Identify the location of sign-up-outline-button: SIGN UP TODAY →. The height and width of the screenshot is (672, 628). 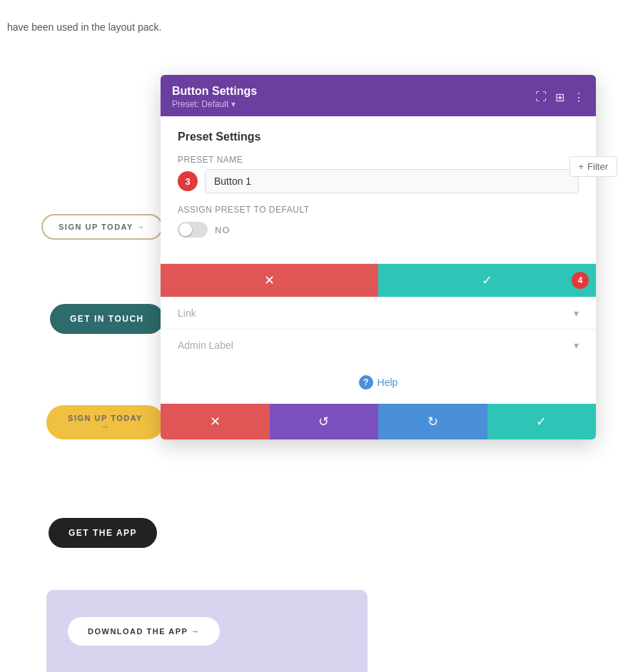
(102, 227).